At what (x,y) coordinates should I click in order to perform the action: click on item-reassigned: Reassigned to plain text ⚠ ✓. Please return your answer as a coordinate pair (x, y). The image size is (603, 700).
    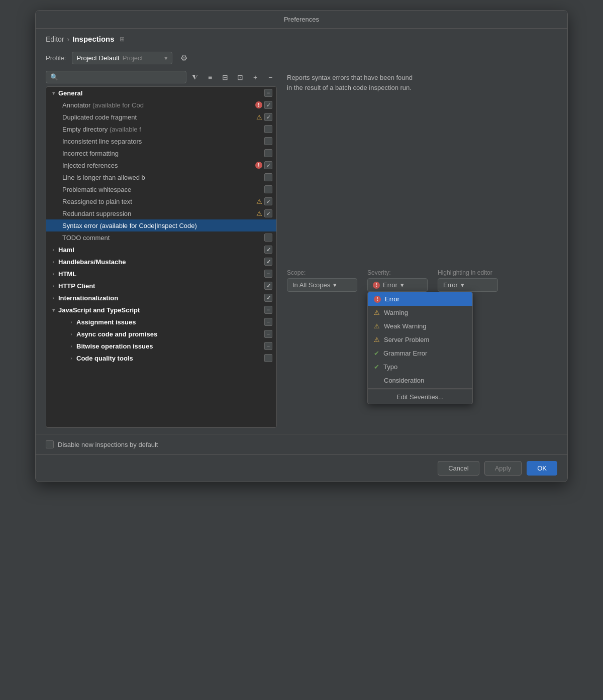
    Looking at the image, I should click on (161, 201).